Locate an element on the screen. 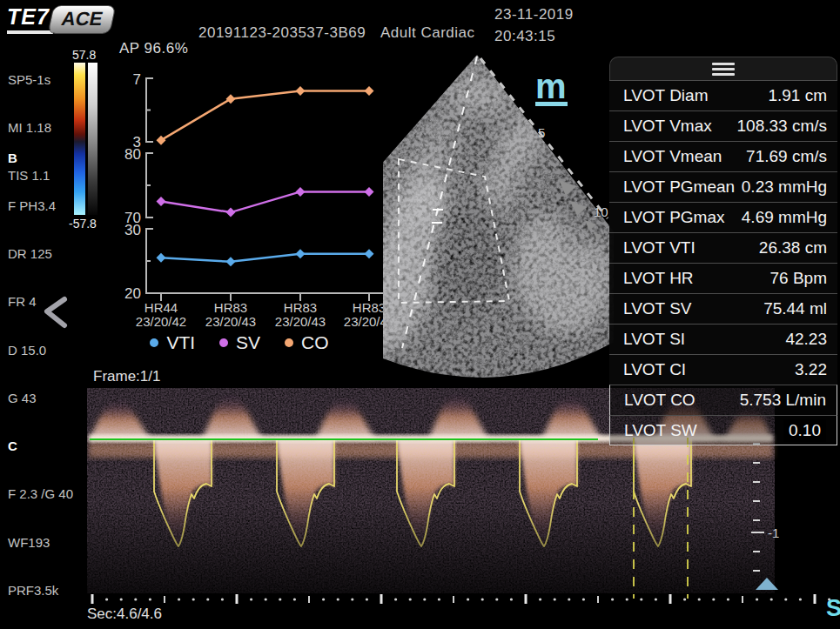 The height and width of the screenshot is (629, 840). row-label: LVOT Vmean is located at coordinates (672, 157).